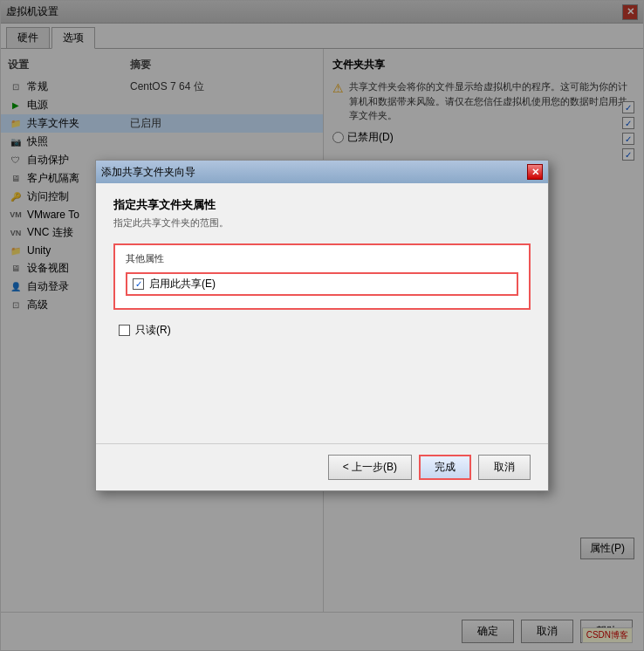 The width and height of the screenshot is (644, 651). What do you see at coordinates (154, 330) in the screenshot?
I see `readonly-label: 只读(R)` at bounding box center [154, 330].